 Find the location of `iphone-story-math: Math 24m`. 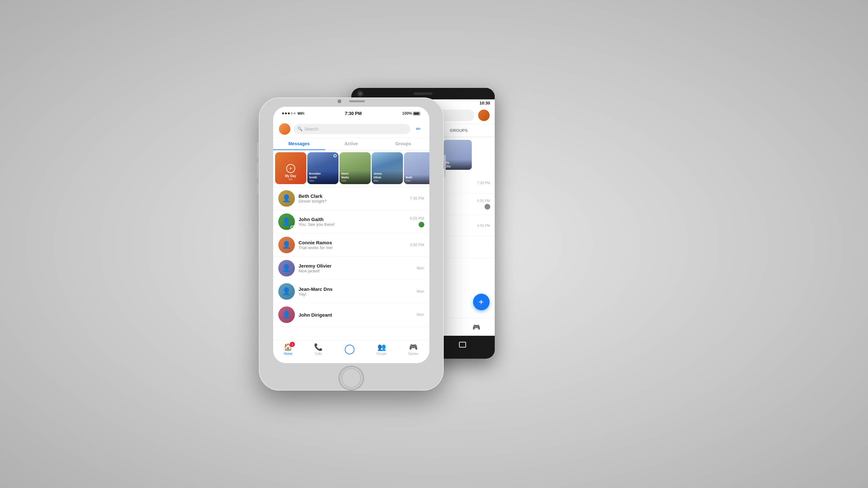

iphone-story-math: Math 24m is located at coordinates (416, 168).